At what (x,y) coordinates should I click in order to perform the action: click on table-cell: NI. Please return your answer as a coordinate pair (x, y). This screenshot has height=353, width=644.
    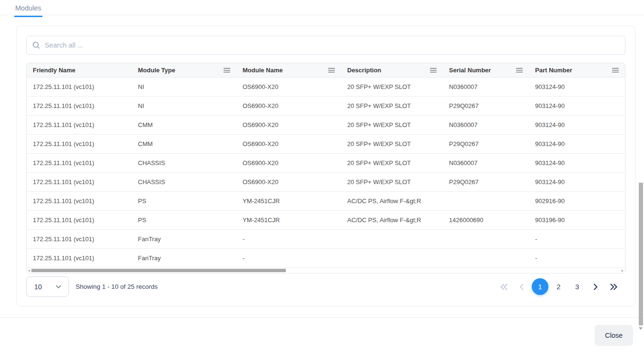
    Looking at the image, I should click on (184, 87).